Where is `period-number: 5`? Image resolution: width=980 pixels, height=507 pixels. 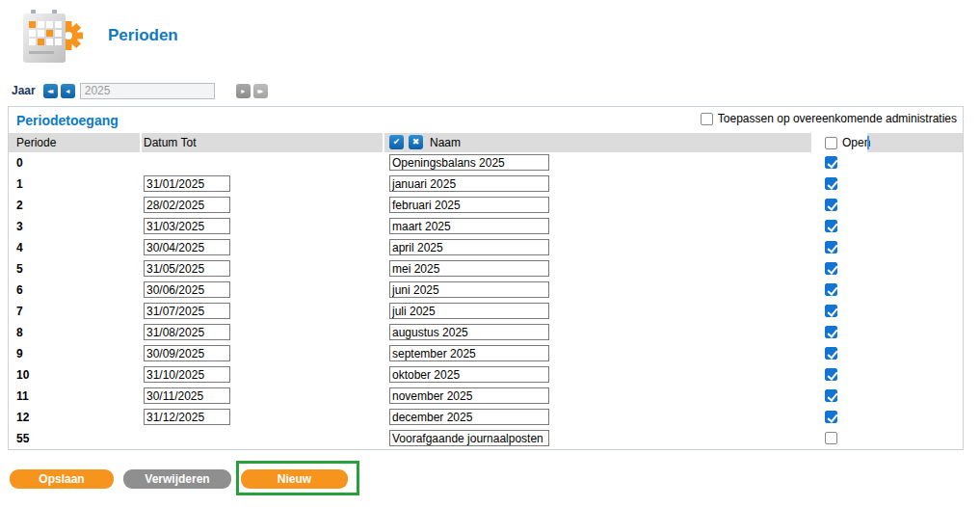
period-number: 5 is located at coordinates (19, 269).